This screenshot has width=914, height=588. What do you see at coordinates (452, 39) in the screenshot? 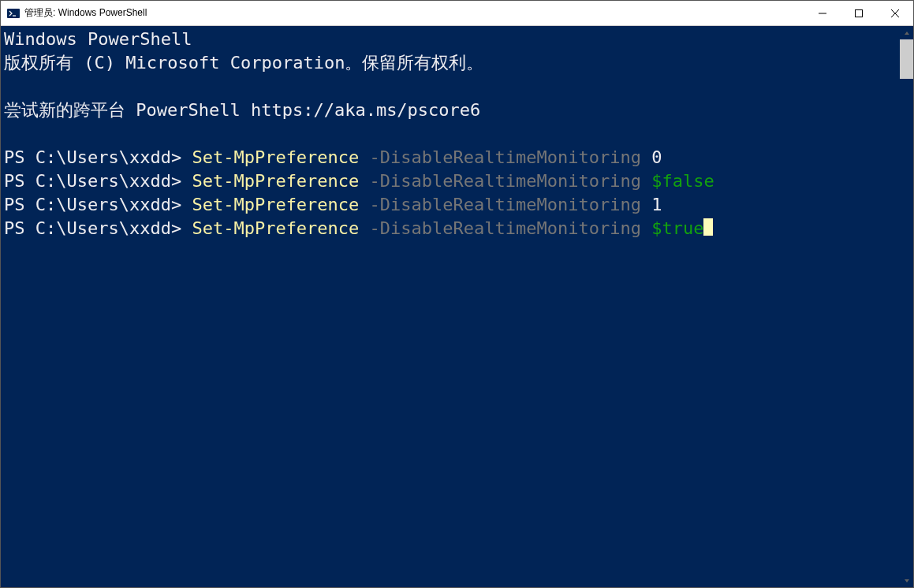
I see `header-line: Windows PowerShell` at bounding box center [452, 39].